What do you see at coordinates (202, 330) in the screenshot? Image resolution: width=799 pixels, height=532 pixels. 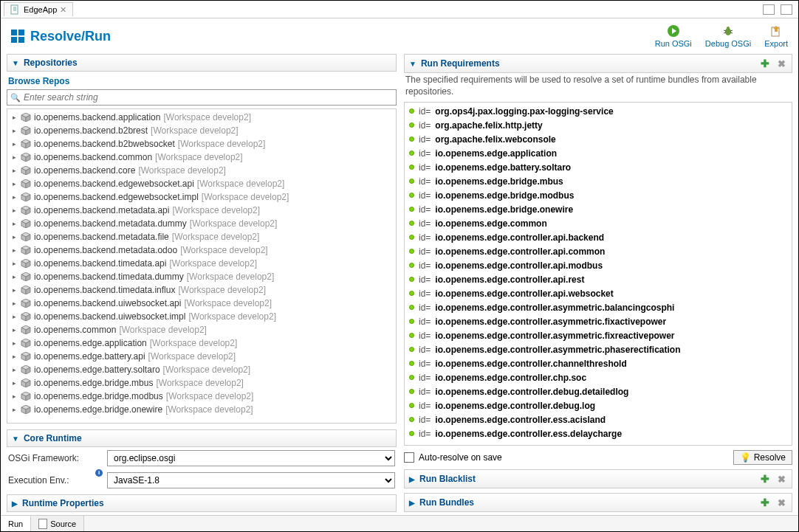 I see `repo-tree-item: ▸io.openems.common [Workspace develop2]` at bounding box center [202, 330].